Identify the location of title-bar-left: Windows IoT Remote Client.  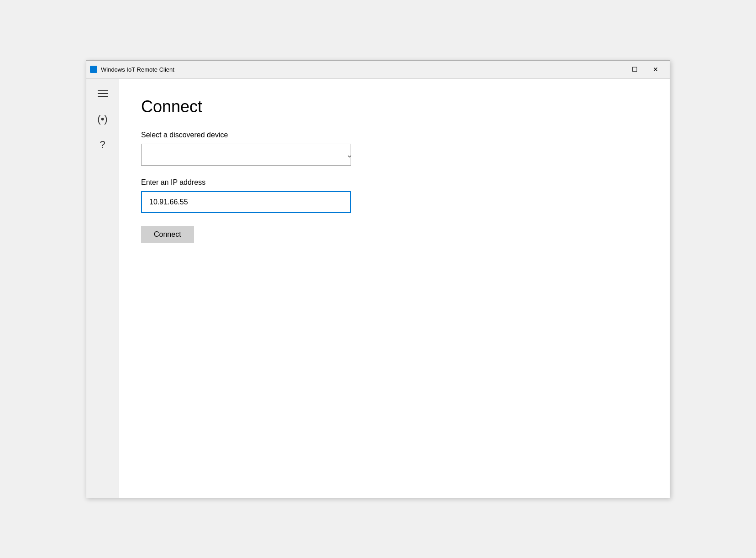
(132, 69).